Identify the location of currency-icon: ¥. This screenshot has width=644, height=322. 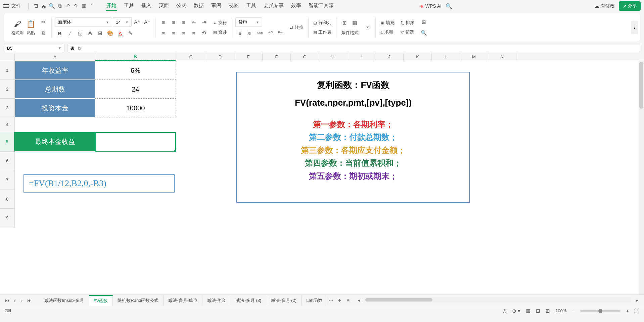
(240, 33).